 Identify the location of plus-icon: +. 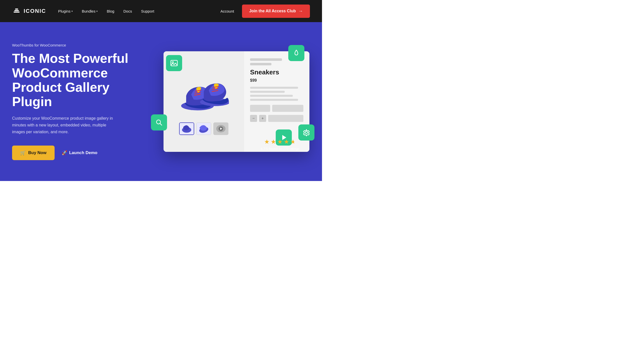
(263, 118).